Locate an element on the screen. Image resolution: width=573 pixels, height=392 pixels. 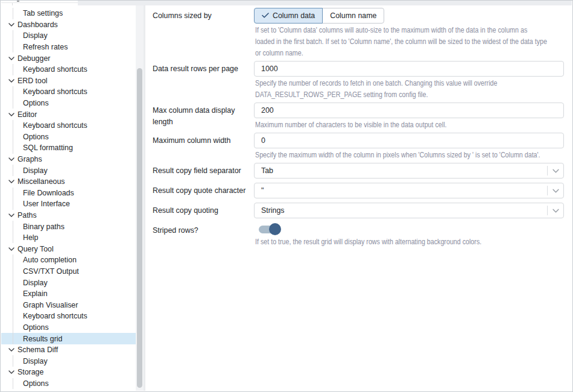
cutoff-text-fragment is located at coordinates (18, 1).